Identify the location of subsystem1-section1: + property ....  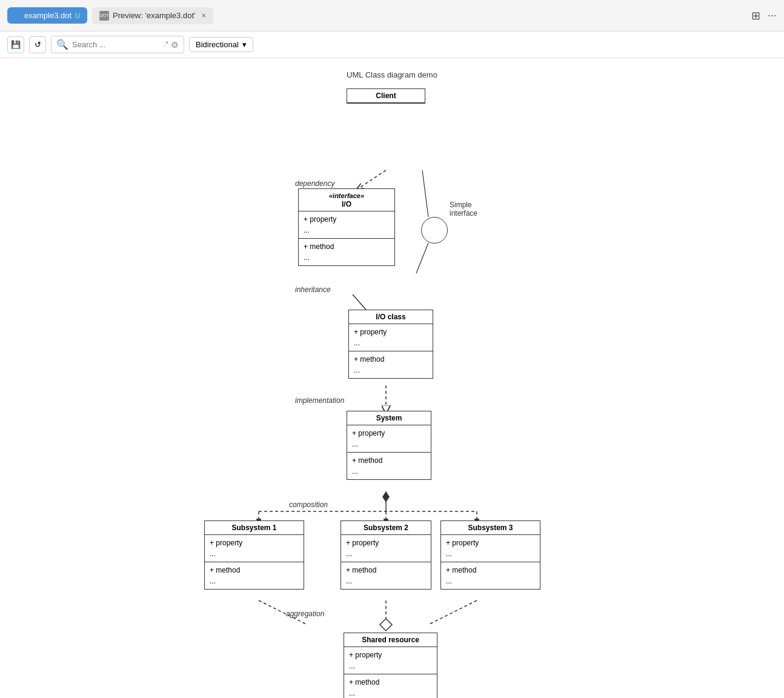
(254, 549).